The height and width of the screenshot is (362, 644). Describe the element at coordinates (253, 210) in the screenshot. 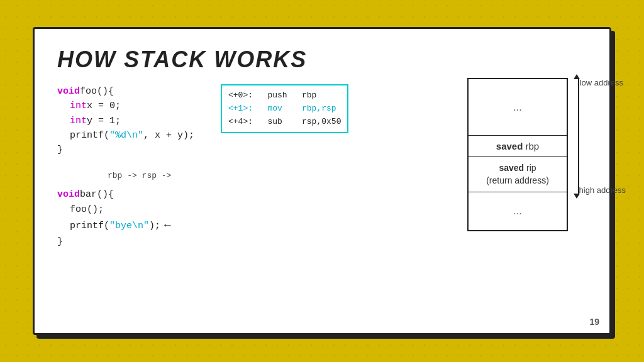

I see `code-line: foo();` at that location.